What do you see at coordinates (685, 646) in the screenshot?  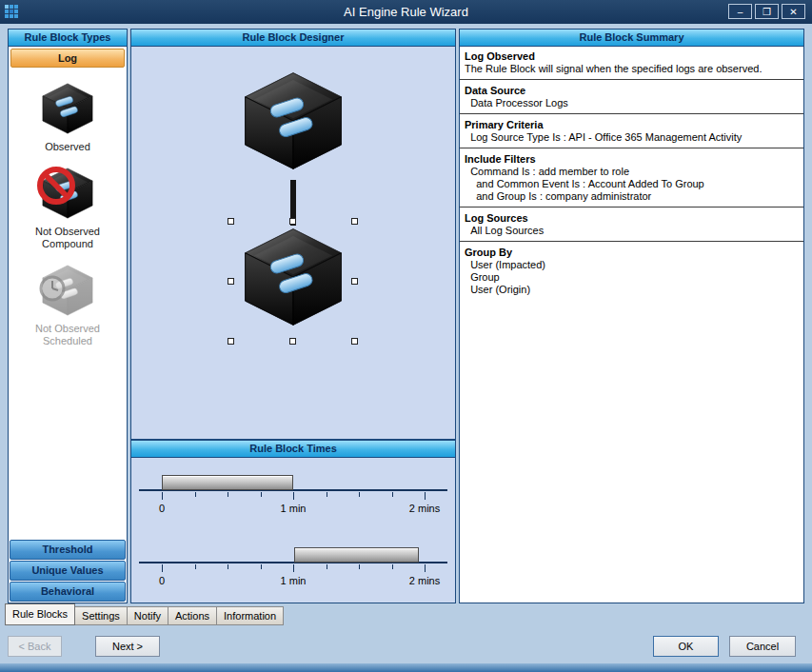 I see `ok-button: OK` at bounding box center [685, 646].